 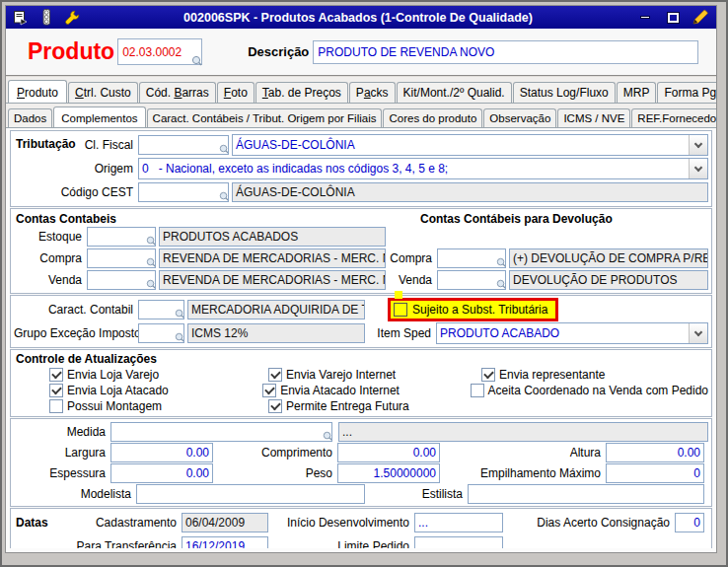 What do you see at coordinates (275, 453) in the screenshot?
I see `comprimento-label: Comprimento` at bounding box center [275, 453].